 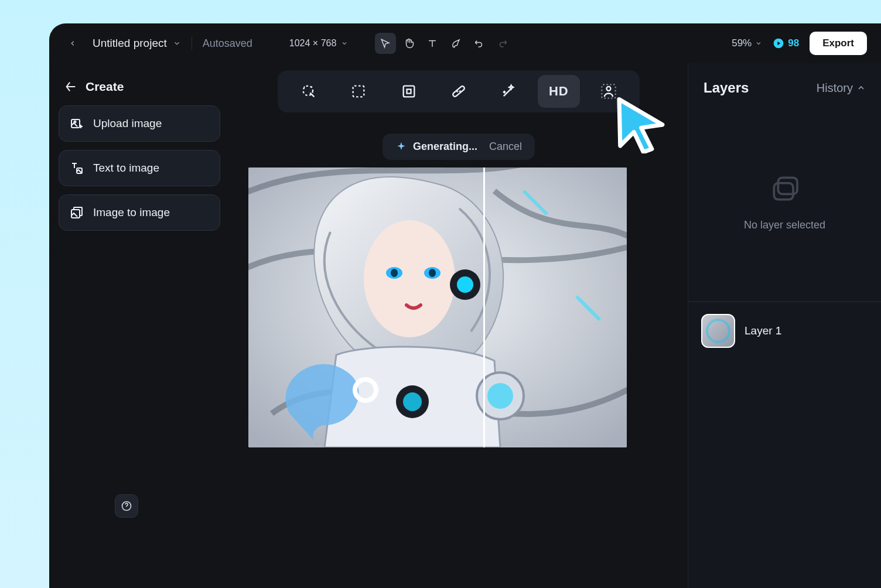 I want to click on upload-image-card: Upload image, so click(x=139, y=124).